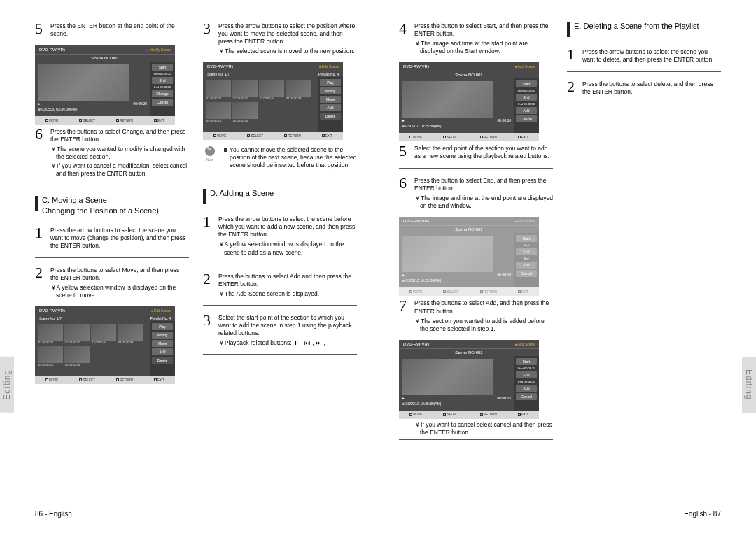 The image size is (756, 533). I want to click on timestamp: ⊕ 03/05/20 03:34:00(PM), so click(92, 109).